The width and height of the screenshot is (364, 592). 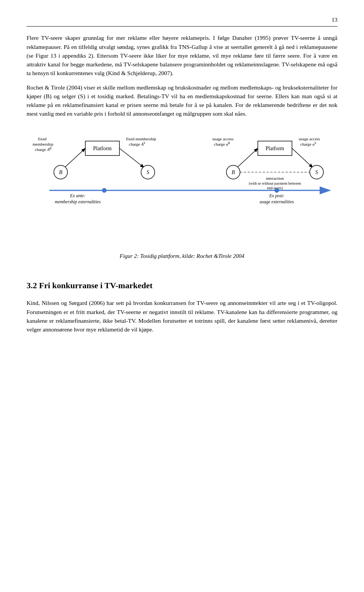 What do you see at coordinates (182, 285) in the screenshot?
I see `section-heading: 3.2 Fri konkurranse i TV-markedet` at bounding box center [182, 285].